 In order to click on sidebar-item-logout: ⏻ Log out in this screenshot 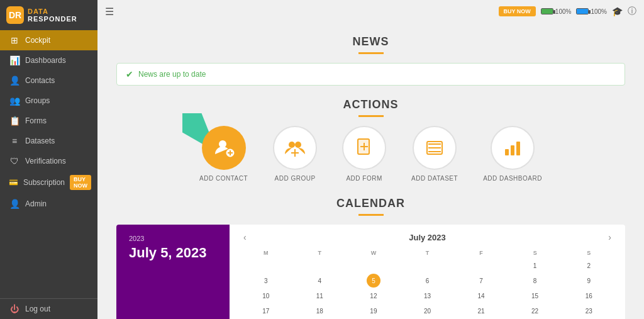, I will do `click(49, 309)`.